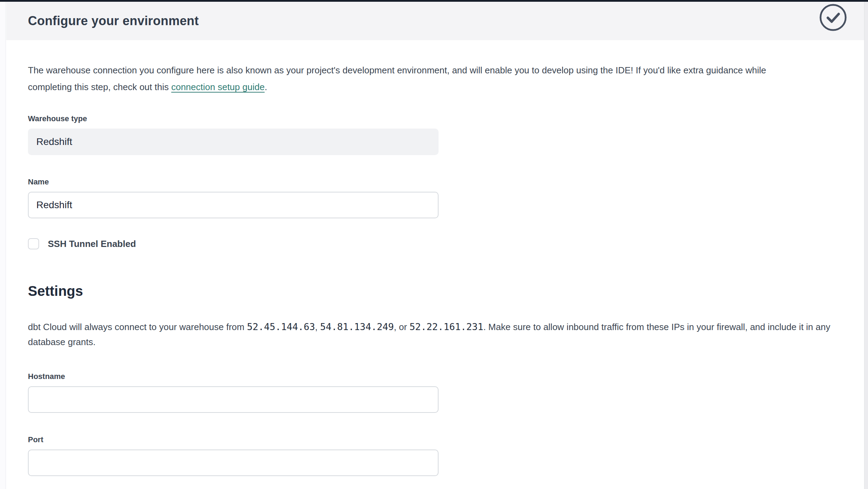 This screenshot has width=868, height=489. I want to click on ip-address-2: 54.81.134.249, so click(357, 327).